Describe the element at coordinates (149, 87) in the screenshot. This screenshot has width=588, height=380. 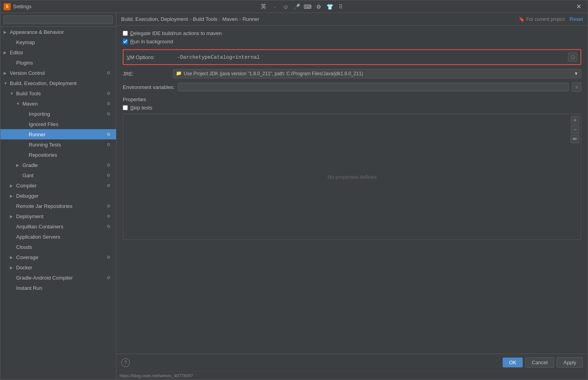
I see `env-variables-label: Environment variables:` at that location.